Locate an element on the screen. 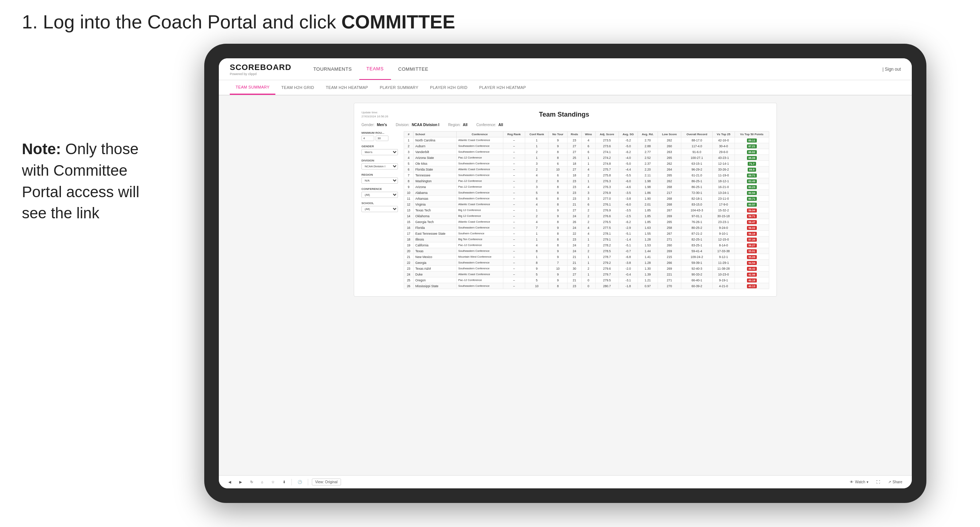 This screenshot has height=527, width=980. table-row: 25 Oregon Pac-12 Conference – 5 9 21 0 2… is located at coordinates (587, 280).